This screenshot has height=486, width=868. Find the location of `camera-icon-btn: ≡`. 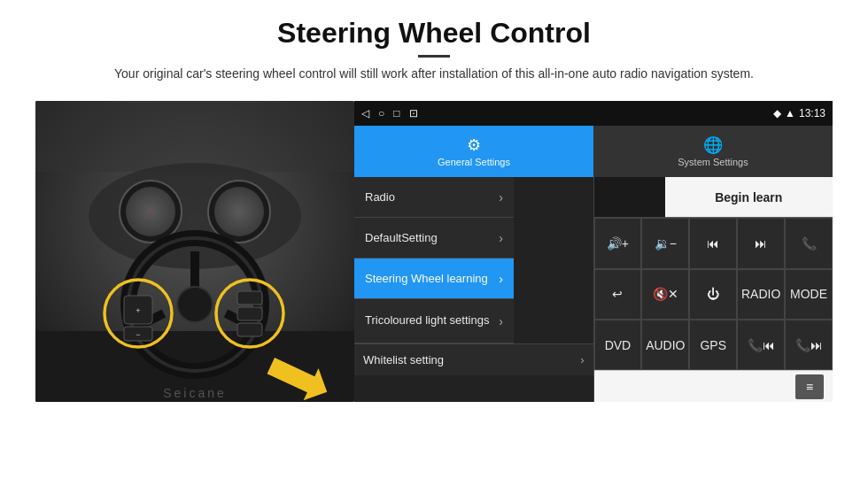

camera-icon-btn: ≡ is located at coordinates (810, 387).